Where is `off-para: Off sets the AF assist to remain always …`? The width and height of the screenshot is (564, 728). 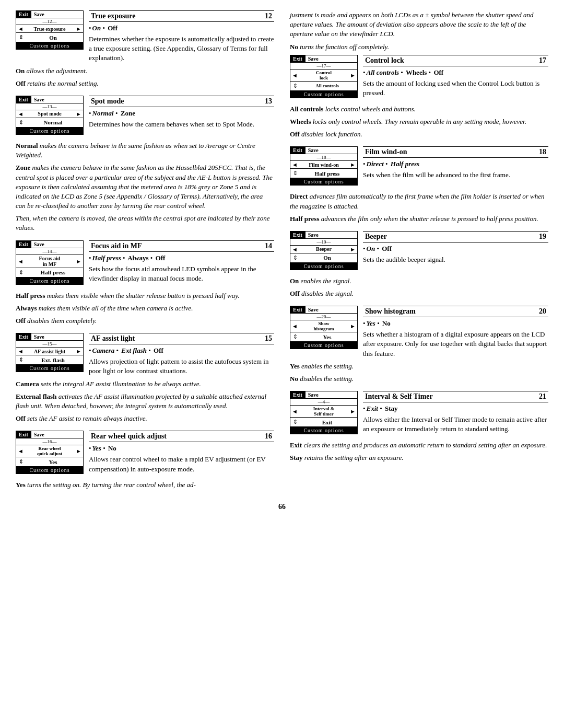
off-para: Off sets the AF assist to remain always … is located at coordinates (145, 419).